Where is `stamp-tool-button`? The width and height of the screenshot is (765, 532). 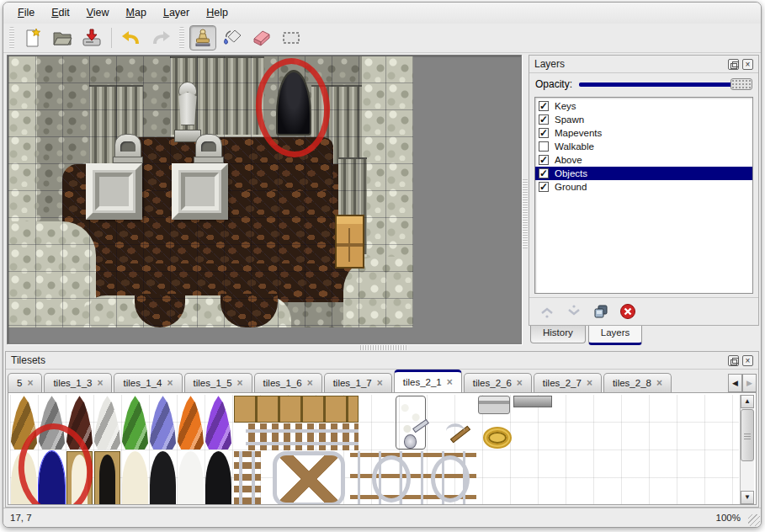
stamp-tool-button is located at coordinates (203, 38).